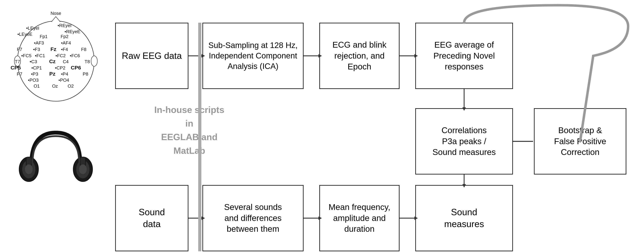  I want to click on eeg-head-diagram: Nose •LEyeI •REyeI •LEyeE •REyeE Fp1 Fp2…, so click(56, 56).